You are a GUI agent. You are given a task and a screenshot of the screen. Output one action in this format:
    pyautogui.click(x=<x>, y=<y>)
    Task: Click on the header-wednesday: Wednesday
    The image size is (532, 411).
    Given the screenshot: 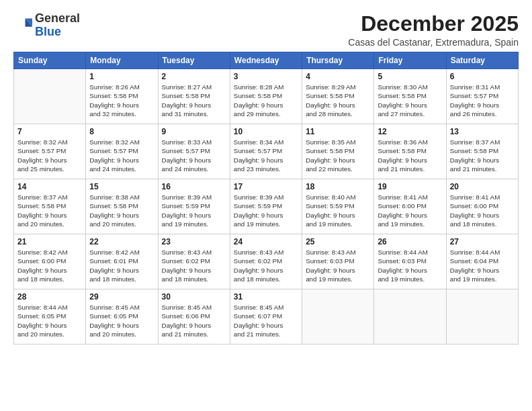 What is the action you would take?
    pyautogui.click(x=266, y=60)
    